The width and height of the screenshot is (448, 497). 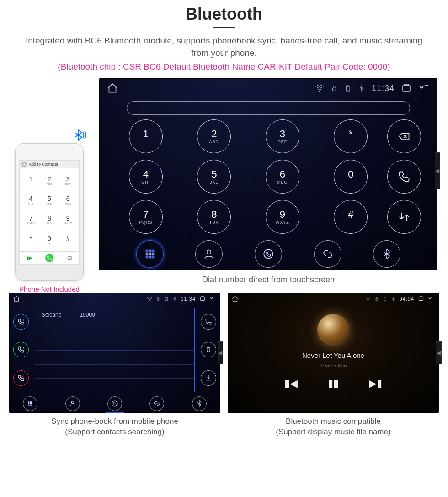 What do you see at coordinates (31, 220) in the screenshot?
I see `phone-key-7: 7PQRS` at bounding box center [31, 220].